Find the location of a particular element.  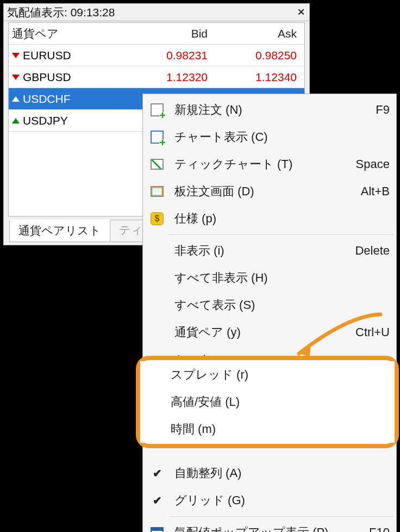

menu-tick-chart: ティックチャート (T) Space is located at coordinates (270, 164).